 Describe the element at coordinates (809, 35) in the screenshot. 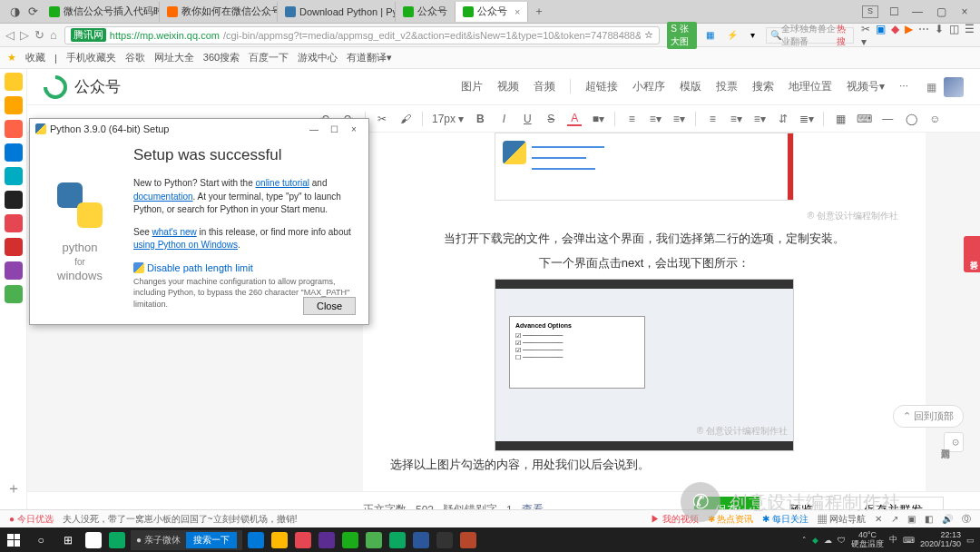

I see `top-search-input: 🔍 全球独角兽企业翻番 热搜` at that location.